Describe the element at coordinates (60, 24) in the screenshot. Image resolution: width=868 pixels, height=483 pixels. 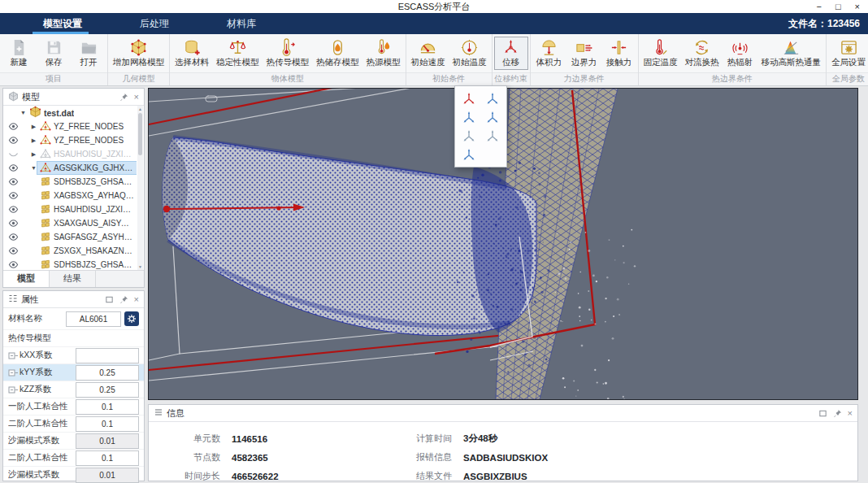
I see `menu-tab-1: 模型设置` at that location.